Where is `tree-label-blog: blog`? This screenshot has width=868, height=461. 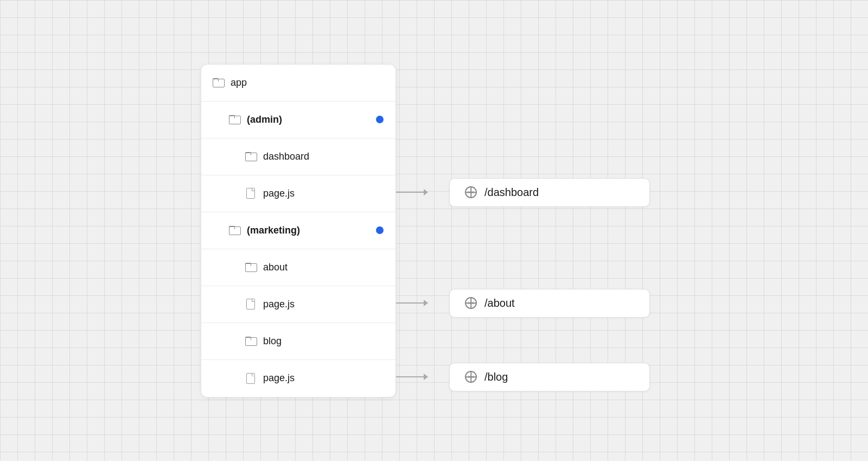 tree-label-blog: blog is located at coordinates (272, 341).